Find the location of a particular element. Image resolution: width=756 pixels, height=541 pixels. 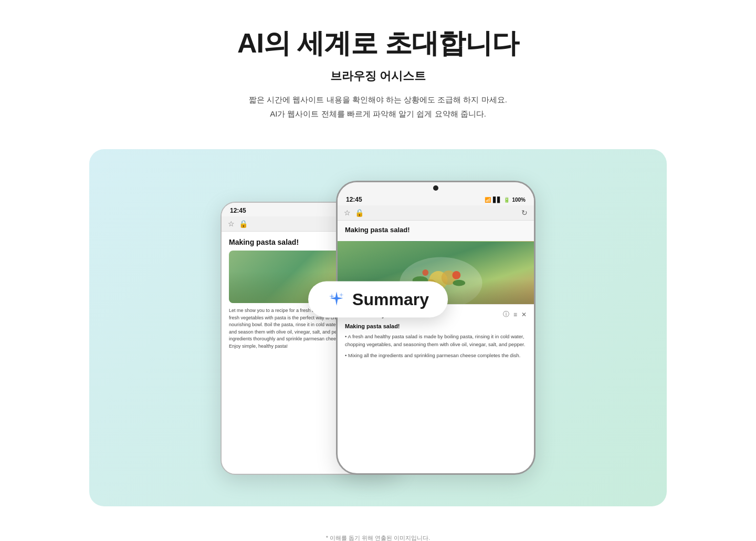

phone-front-article-title: Making pasta salad! is located at coordinates (436, 230).